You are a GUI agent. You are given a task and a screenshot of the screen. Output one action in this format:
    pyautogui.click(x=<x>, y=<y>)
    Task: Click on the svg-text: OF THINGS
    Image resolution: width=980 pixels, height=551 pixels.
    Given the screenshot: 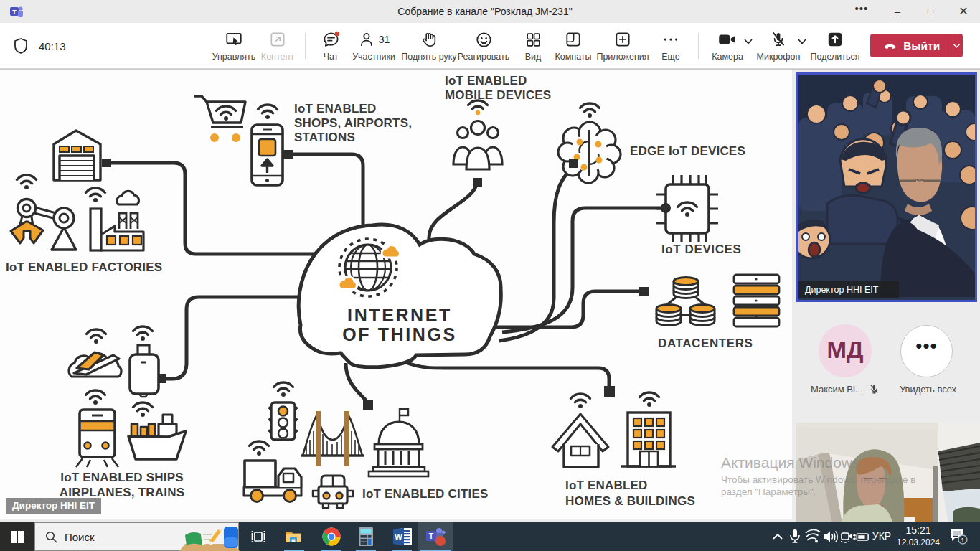 What is the action you would take?
    pyautogui.click(x=400, y=334)
    